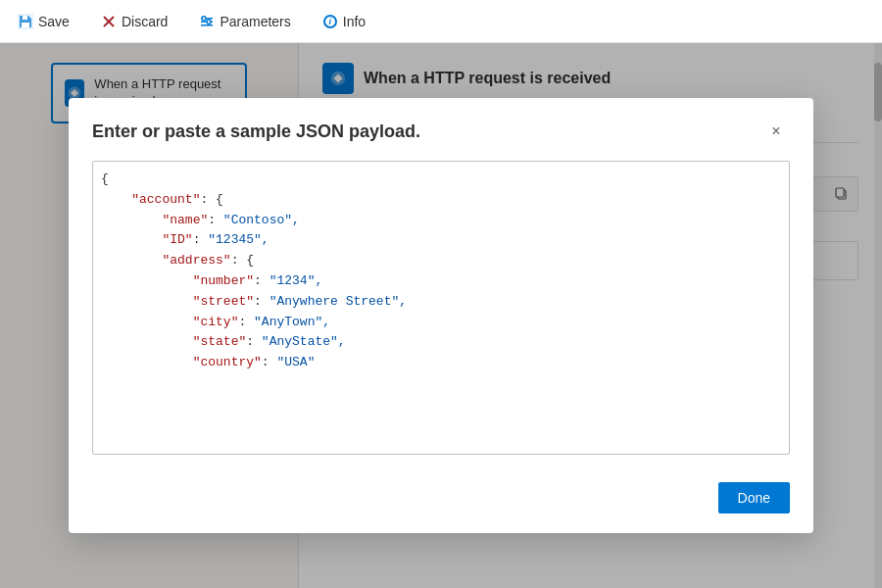 Image resolution: width=882 pixels, height=588 pixels. I want to click on info-button: i Info, so click(344, 22).